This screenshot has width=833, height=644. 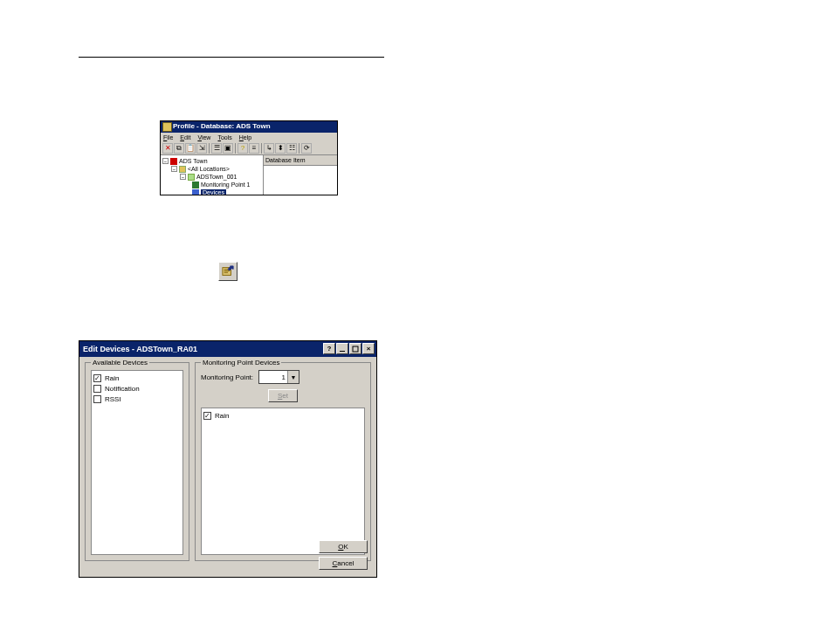 What do you see at coordinates (273, 377) in the screenshot?
I see `mp-value-input` at bounding box center [273, 377].